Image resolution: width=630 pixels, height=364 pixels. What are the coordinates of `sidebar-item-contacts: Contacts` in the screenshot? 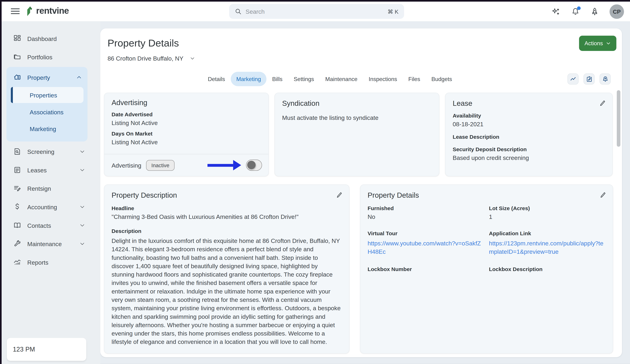 It's located at (51, 225).